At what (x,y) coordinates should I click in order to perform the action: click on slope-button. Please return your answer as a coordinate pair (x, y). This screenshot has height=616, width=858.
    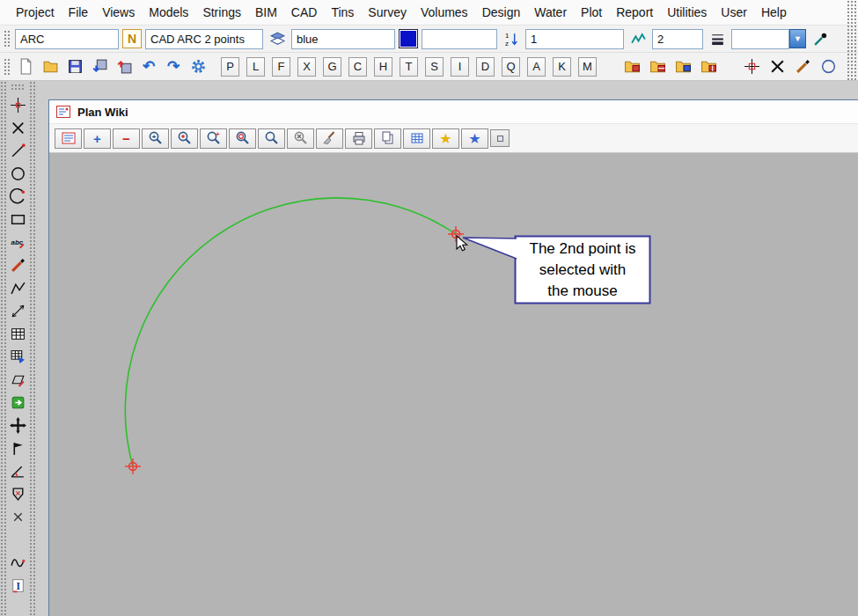
    Looking at the image, I should click on (18, 471).